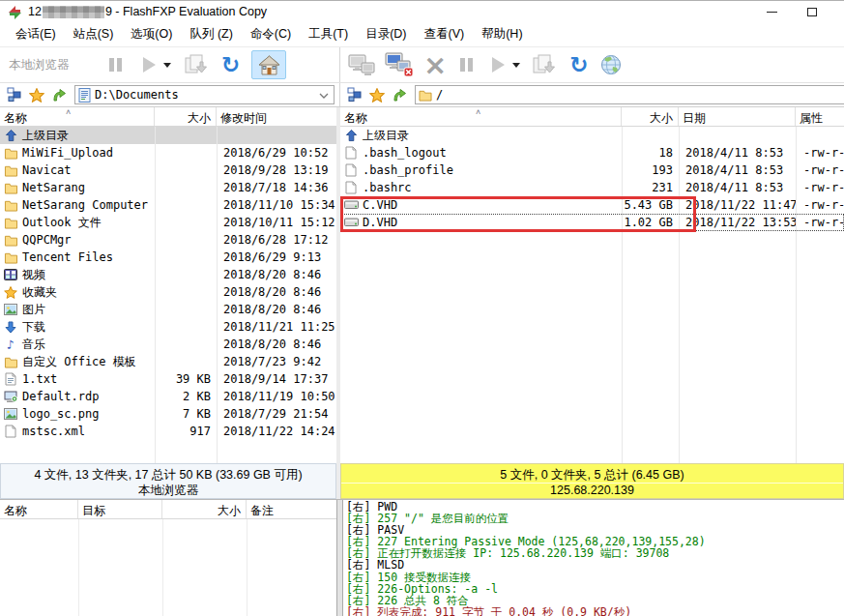 Image resolution: width=844 pixels, height=616 pixels. I want to click on ftp-log-pane: [右]PWD [右]257 "/" 是您目前的位置 [右]PASV [右]227…, so click(594, 558).